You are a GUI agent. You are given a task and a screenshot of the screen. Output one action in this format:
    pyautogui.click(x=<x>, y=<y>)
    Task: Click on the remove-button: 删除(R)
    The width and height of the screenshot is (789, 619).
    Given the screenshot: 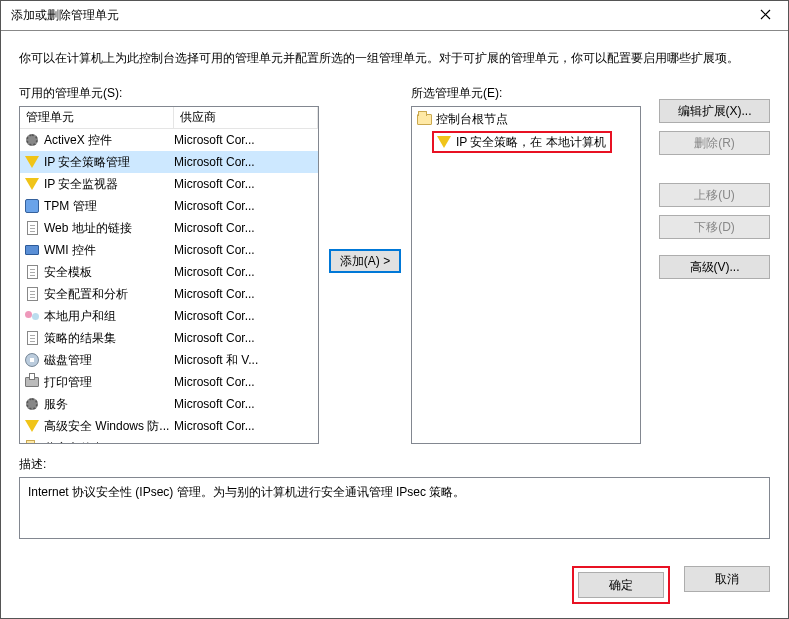 What is the action you would take?
    pyautogui.click(x=714, y=143)
    